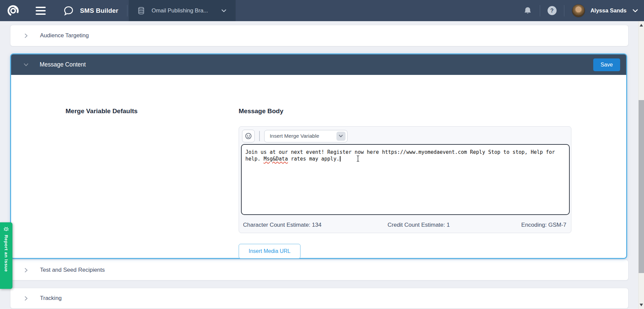 This screenshot has width=644, height=309. I want to click on message-stats-row: Character Count Estimate: 134 Credit Cou…, so click(405, 225).